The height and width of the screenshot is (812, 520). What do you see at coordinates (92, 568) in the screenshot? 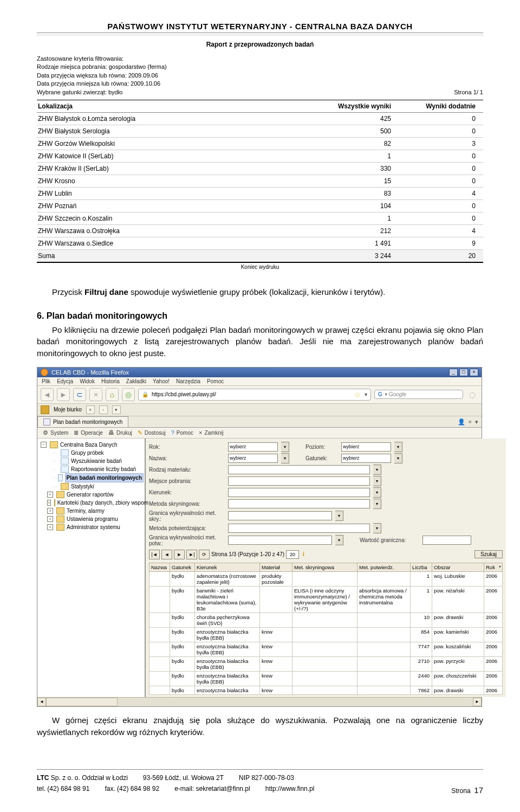
I see `nav-tree: −Centralna Baza Danych · Grupy próbek· W…` at bounding box center [92, 568].